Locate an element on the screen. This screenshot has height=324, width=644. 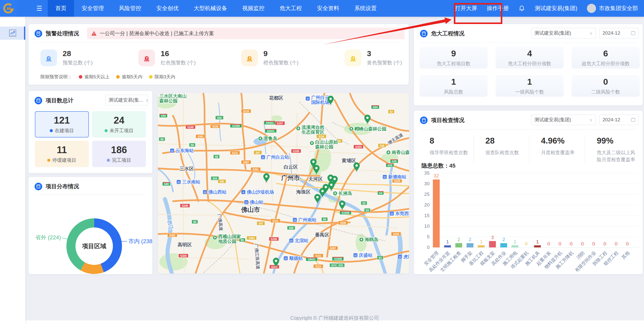
bar-基坑工程 is located at coordinates (481, 246).